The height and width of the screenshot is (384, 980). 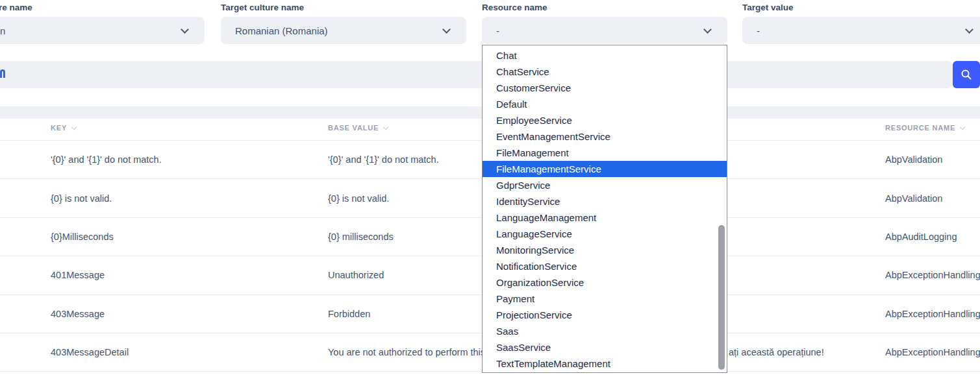 What do you see at coordinates (383, 160) in the screenshot?
I see `cell-base-value: '{0}' and '{1}' do not match.` at bounding box center [383, 160].